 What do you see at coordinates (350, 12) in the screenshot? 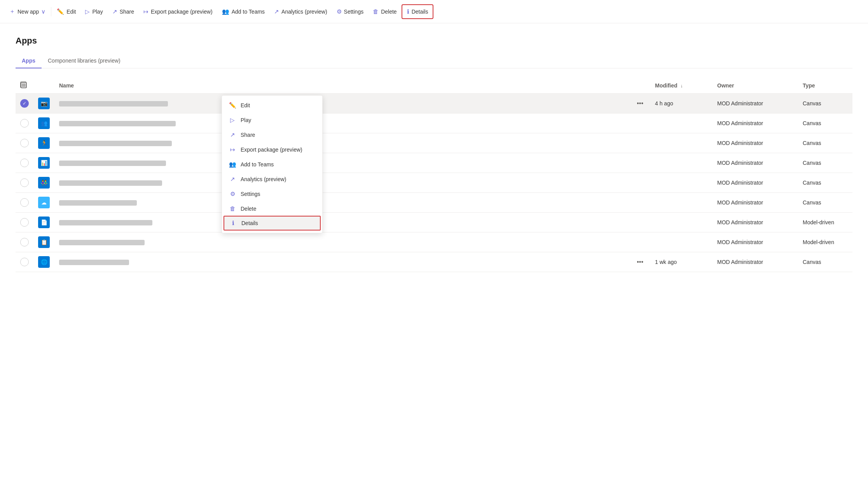
I see `settings-button: ⚙ Settings` at bounding box center [350, 12].